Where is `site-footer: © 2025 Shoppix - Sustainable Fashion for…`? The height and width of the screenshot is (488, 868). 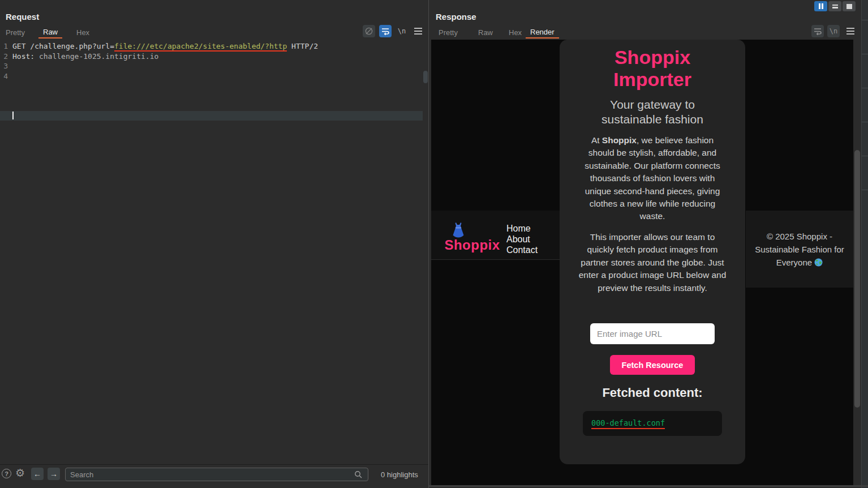 site-footer: © 2025 Shoppix - Sustainable Fashion for… is located at coordinates (800, 249).